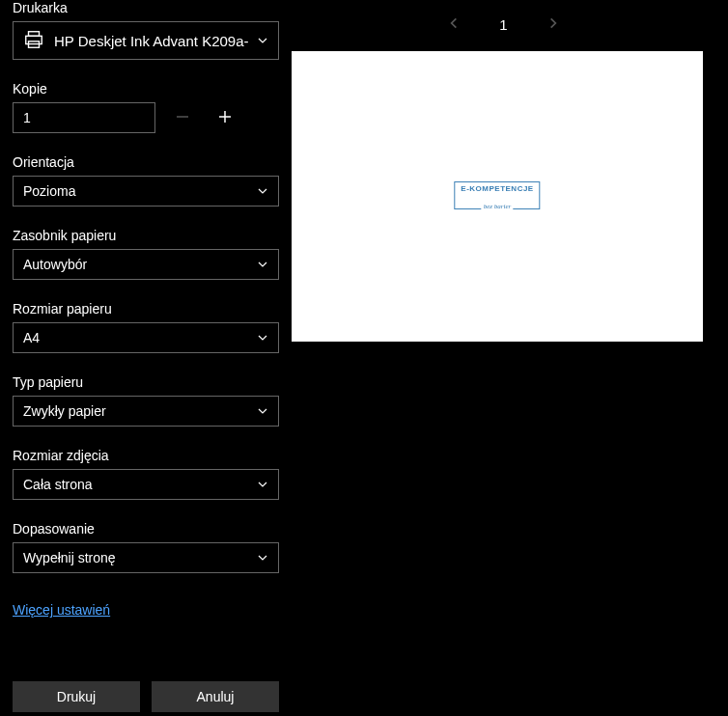  Describe the element at coordinates (225, 118) in the screenshot. I see `plus-icon` at that location.